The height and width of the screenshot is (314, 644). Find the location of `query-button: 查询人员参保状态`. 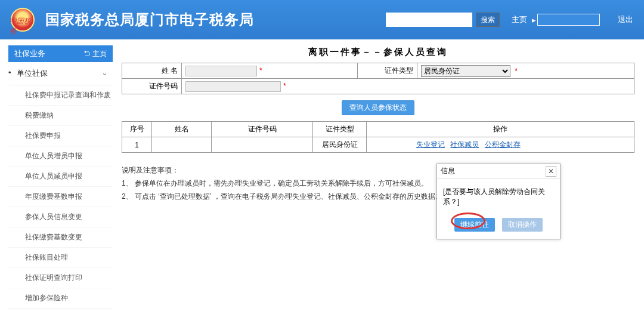

query-button: 查询人员参保状态 is located at coordinates (378, 107).